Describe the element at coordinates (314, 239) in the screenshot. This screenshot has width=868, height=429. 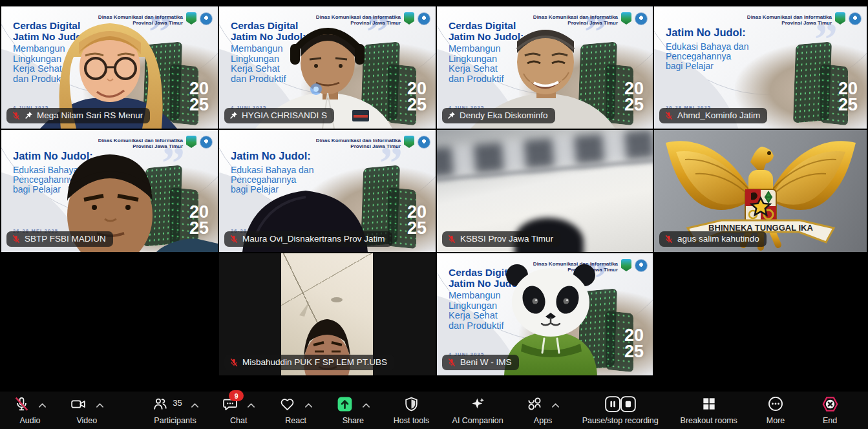
I see `participant-name: Maura Ovi_Disnakertrans Prov Jatim` at that location.